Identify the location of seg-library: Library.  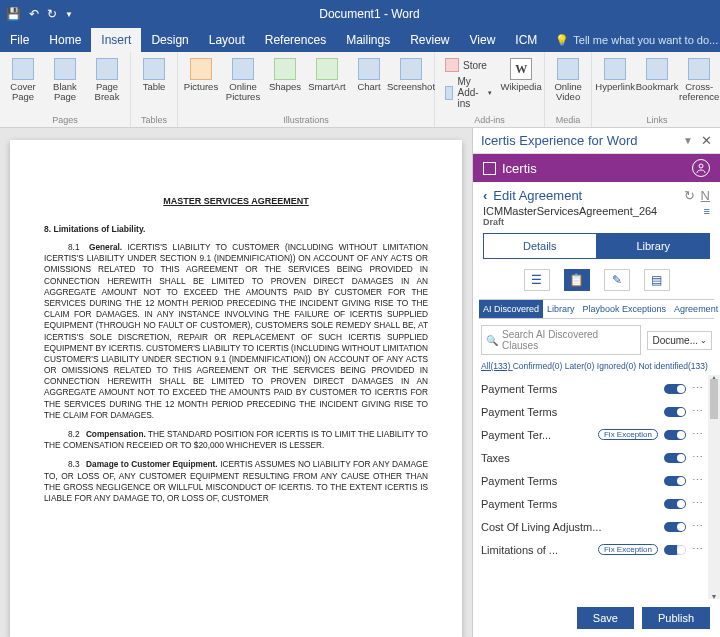
(654, 246).